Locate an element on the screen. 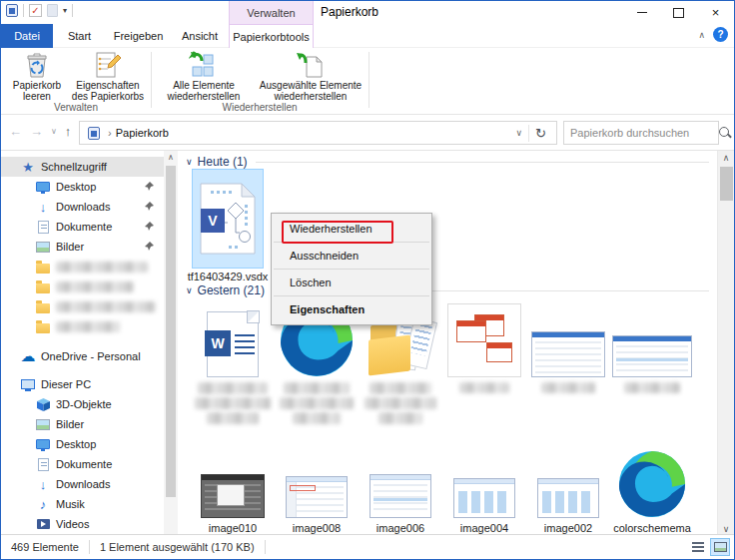  sidebar-scrollbar: ∧ is located at coordinates (171, 343).